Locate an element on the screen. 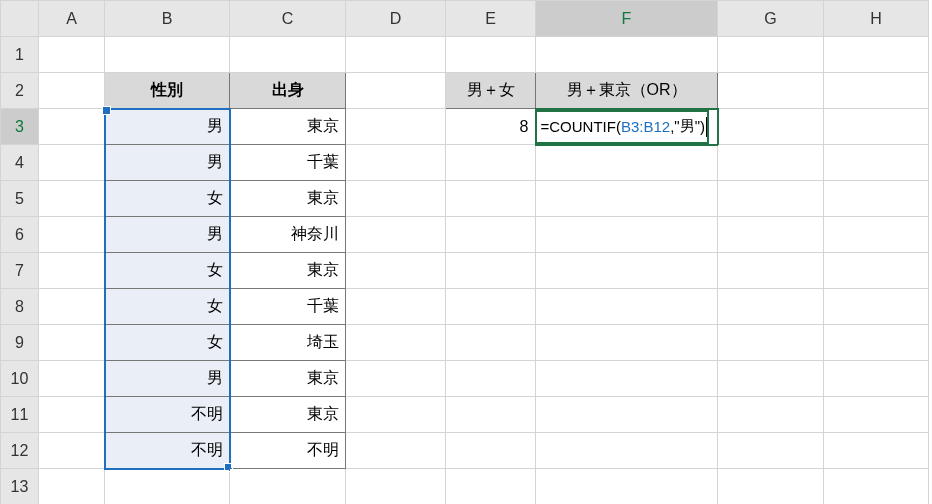 The width and height of the screenshot is (932, 504). cell-C5: 東京 is located at coordinates (288, 199).